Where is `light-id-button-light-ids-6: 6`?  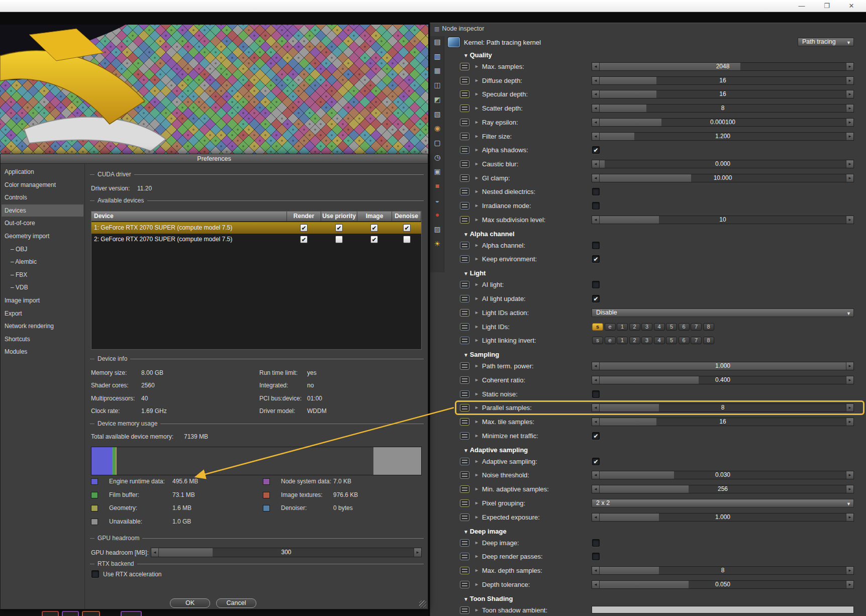
light-id-button-light-ids-6: 6 is located at coordinates (684, 327).